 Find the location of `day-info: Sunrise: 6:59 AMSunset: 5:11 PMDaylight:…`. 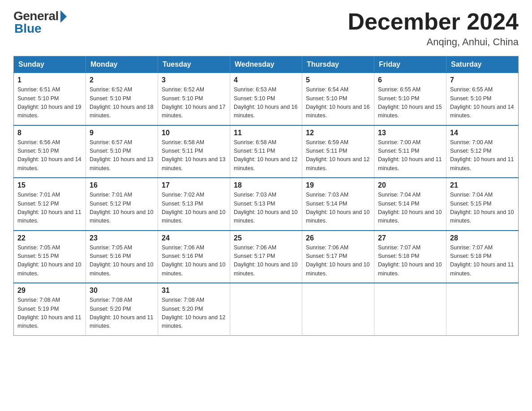

day-info: Sunrise: 6:59 AMSunset: 5:11 PMDaylight:… is located at coordinates (338, 156).